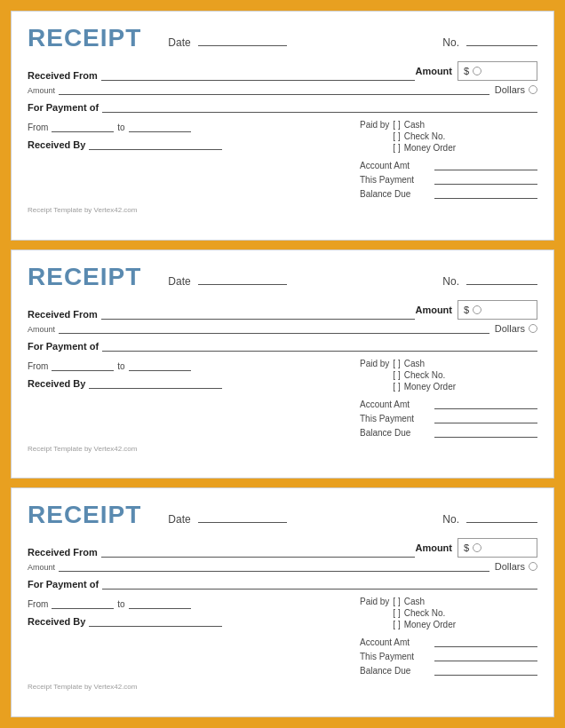 Image resolution: width=565 pixels, height=728 pixels. Describe the element at coordinates (185, 126) in the screenshot. I see `from-to-row-1: From to` at that location.